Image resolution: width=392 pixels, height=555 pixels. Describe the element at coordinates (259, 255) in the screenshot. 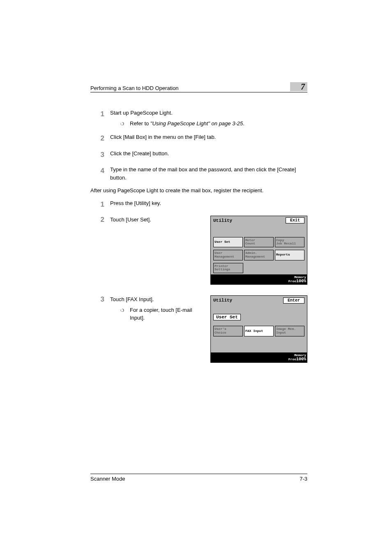

I see `admin-management-button: Admin. Management` at that location.